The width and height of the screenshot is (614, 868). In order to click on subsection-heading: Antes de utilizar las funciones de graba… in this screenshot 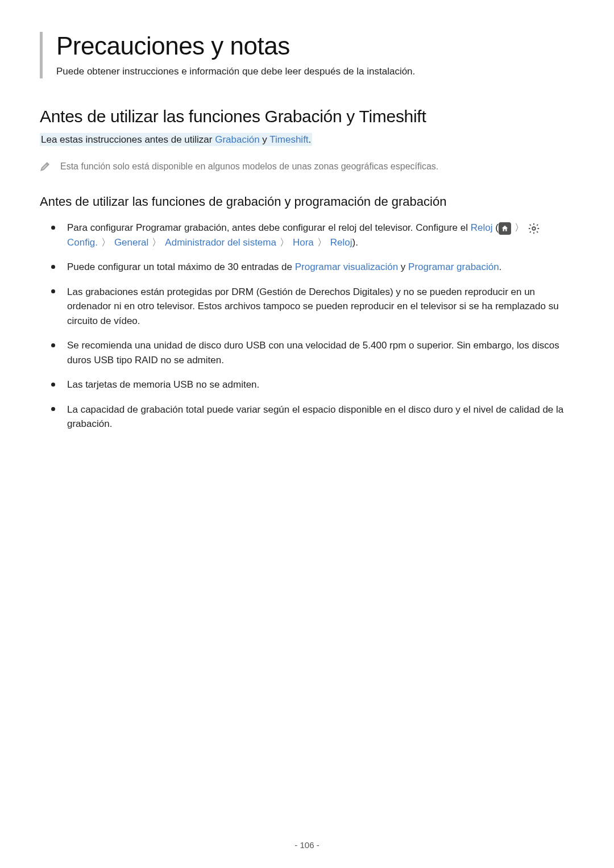, I will do `click(307, 202)`.